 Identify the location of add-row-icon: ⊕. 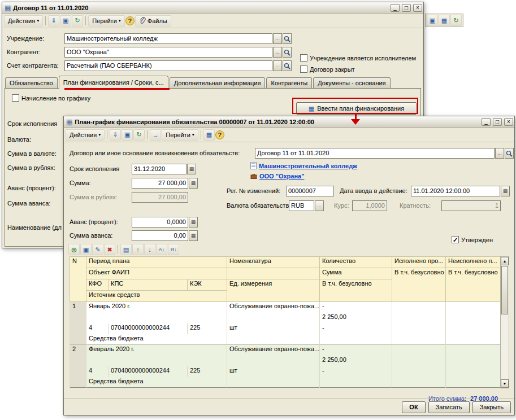
(74, 250).